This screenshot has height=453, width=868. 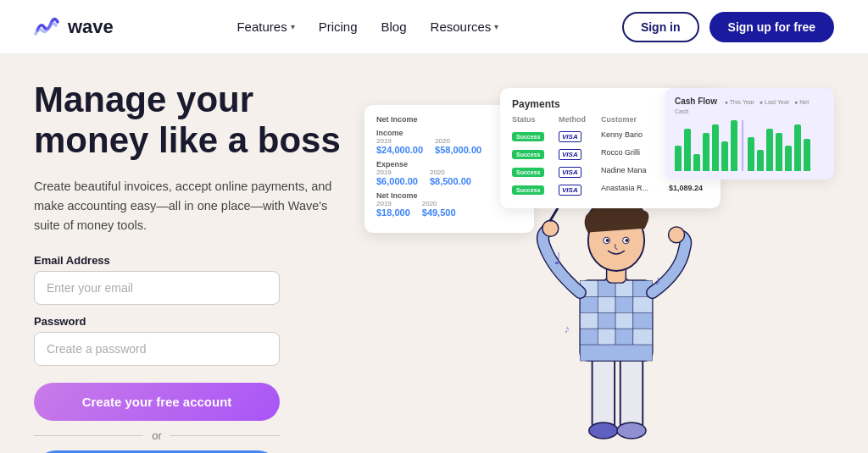 I want to click on hero-title: Manage your money like a boss, so click(x=191, y=120).